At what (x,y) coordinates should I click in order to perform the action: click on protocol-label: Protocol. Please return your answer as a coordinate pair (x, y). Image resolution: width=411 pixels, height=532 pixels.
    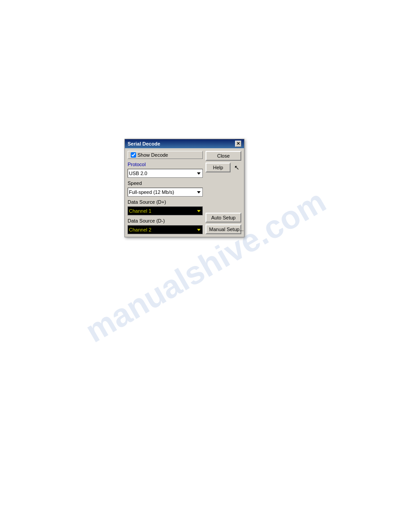
    Looking at the image, I should click on (165, 164).